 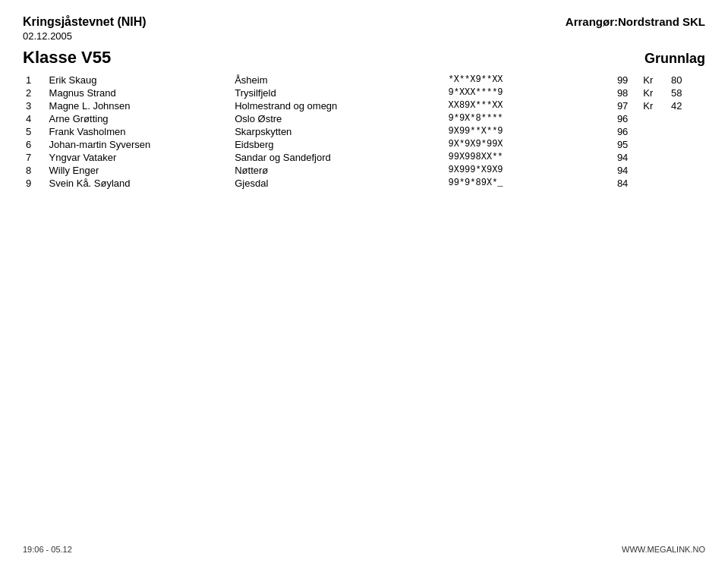 I want to click on rank-cell: 2, so click(x=35, y=93).